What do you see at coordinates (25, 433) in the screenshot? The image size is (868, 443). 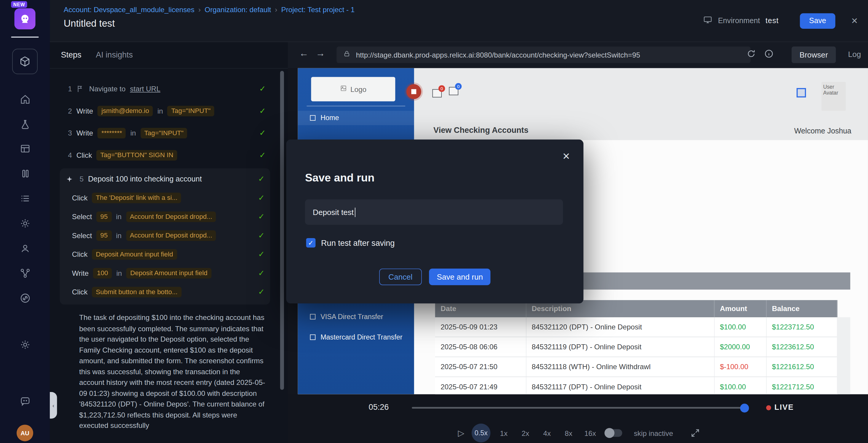 I see `user-avatar: AU` at bounding box center [25, 433].